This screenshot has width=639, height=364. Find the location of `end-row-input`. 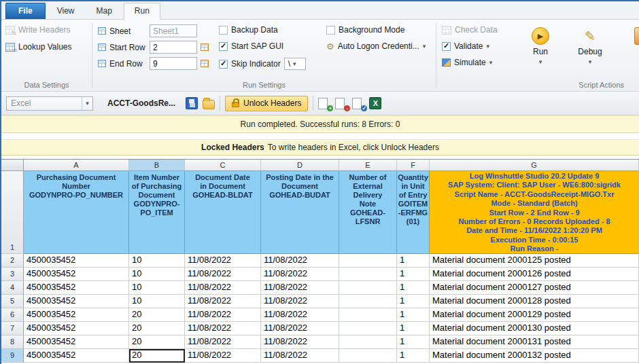

end-row-input is located at coordinates (173, 64).